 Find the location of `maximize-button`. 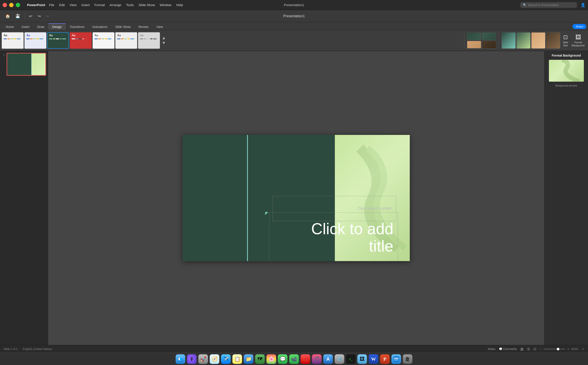

maximize-button is located at coordinates (18, 5).